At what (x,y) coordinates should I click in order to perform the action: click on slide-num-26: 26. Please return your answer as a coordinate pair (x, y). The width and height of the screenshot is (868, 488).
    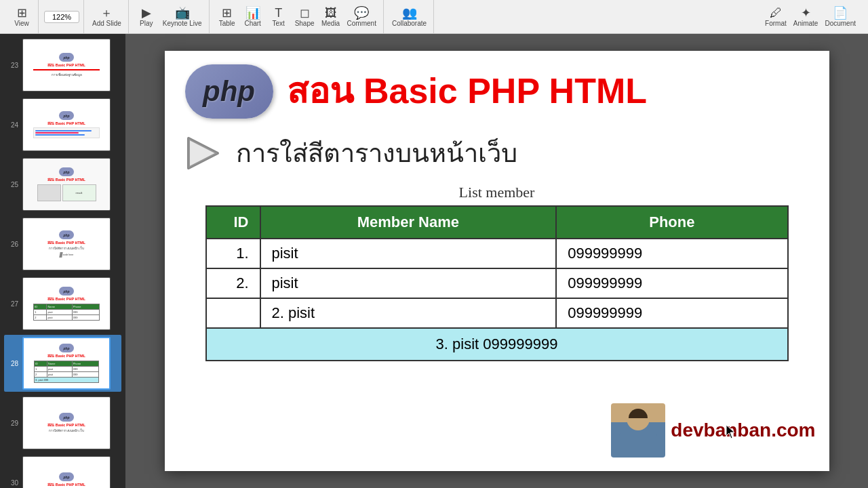
    Looking at the image, I should click on (12, 244).